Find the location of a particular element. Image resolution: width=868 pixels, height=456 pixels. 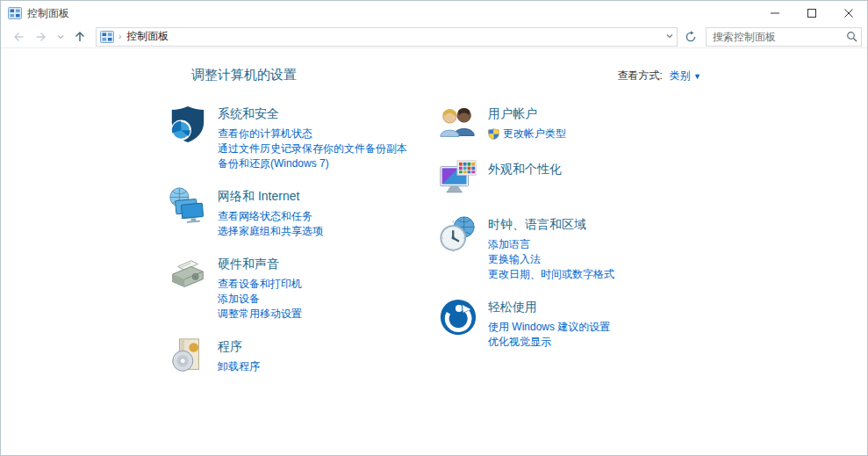

user-accounts-icon is located at coordinates (458, 124).